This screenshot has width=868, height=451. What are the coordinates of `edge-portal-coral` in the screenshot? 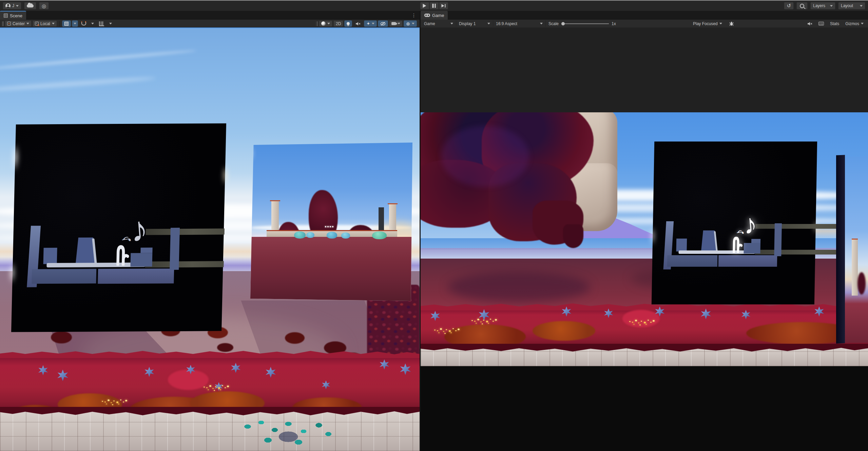 It's located at (862, 283).